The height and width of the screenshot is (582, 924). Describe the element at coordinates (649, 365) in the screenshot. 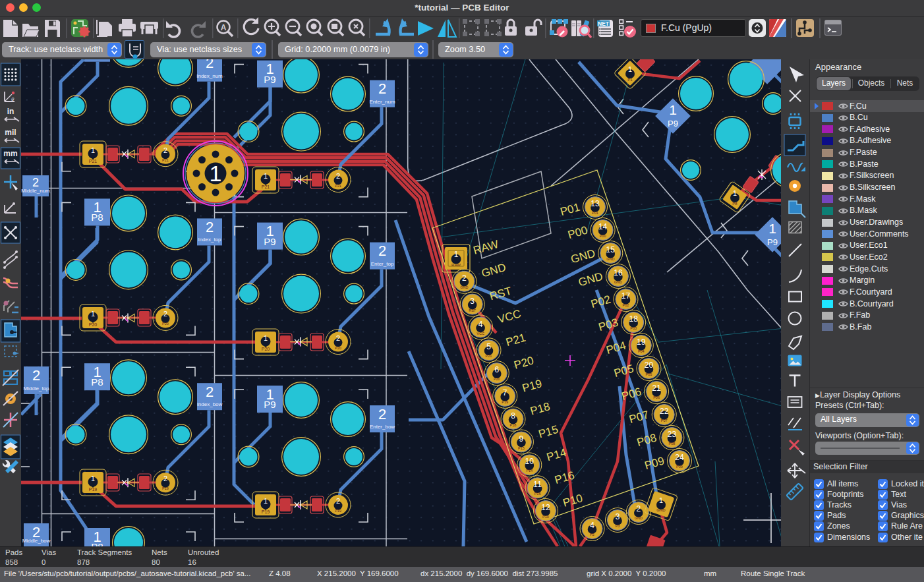

I see `svg-text: 20` at that location.